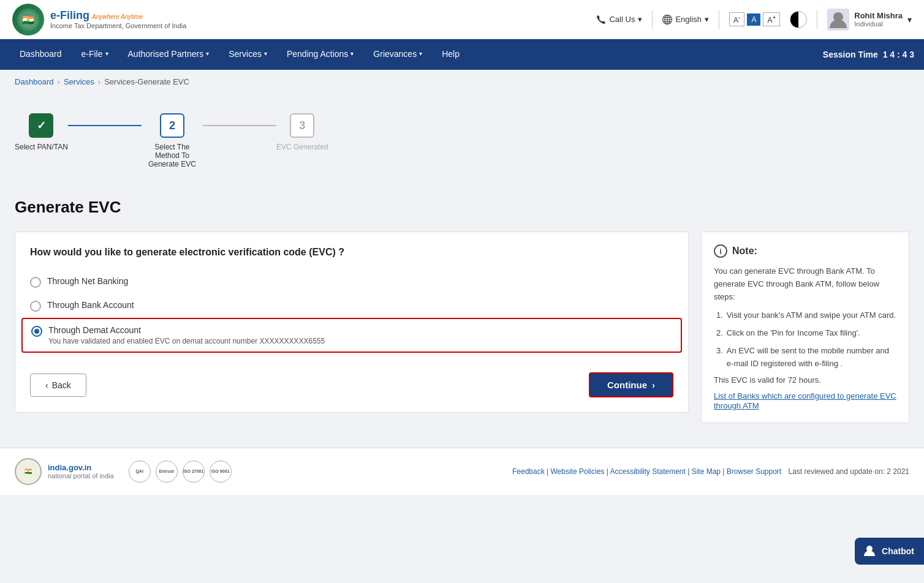 This screenshot has width=924, height=583. Describe the element at coordinates (207, 54) in the screenshot. I see `nav-partners-arrow: ▾` at that location.